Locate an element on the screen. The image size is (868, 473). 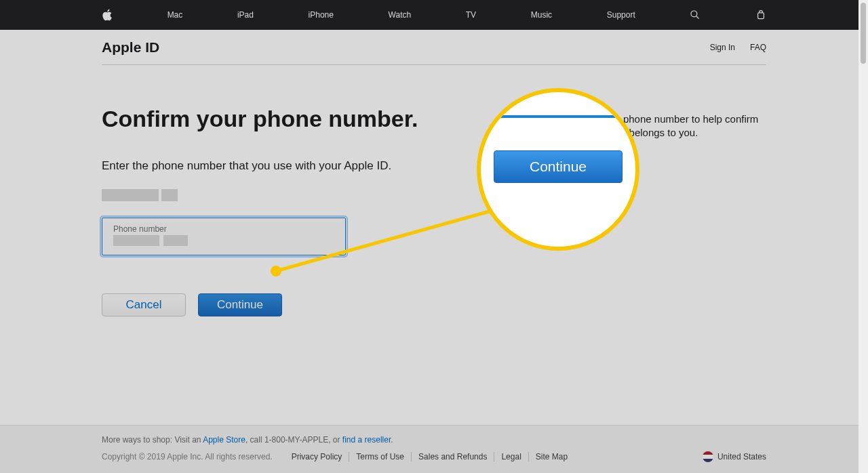
cancel-button: Cancel is located at coordinates (144, 305).